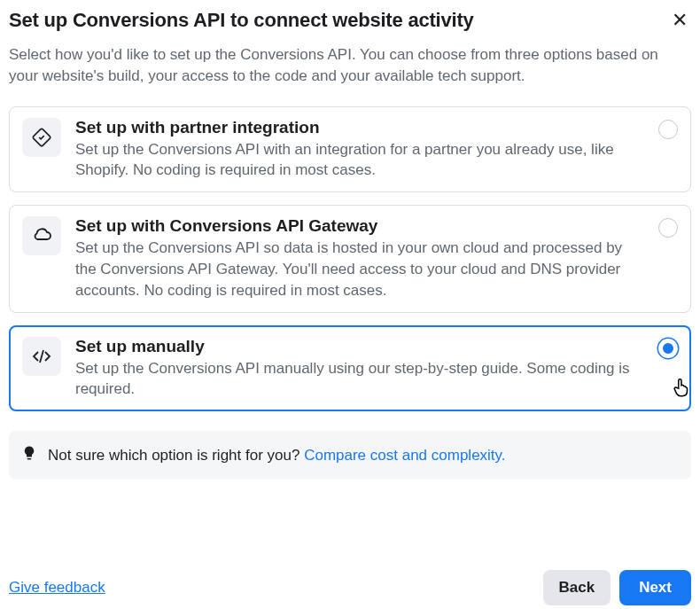 The width and height of the screenshot is (700, 609). What do you see at coordinates (350, 369) in the screenshot?
I see `option-manual: Set up manually Set up the Conversions A…` at bounding box center [350, 369].